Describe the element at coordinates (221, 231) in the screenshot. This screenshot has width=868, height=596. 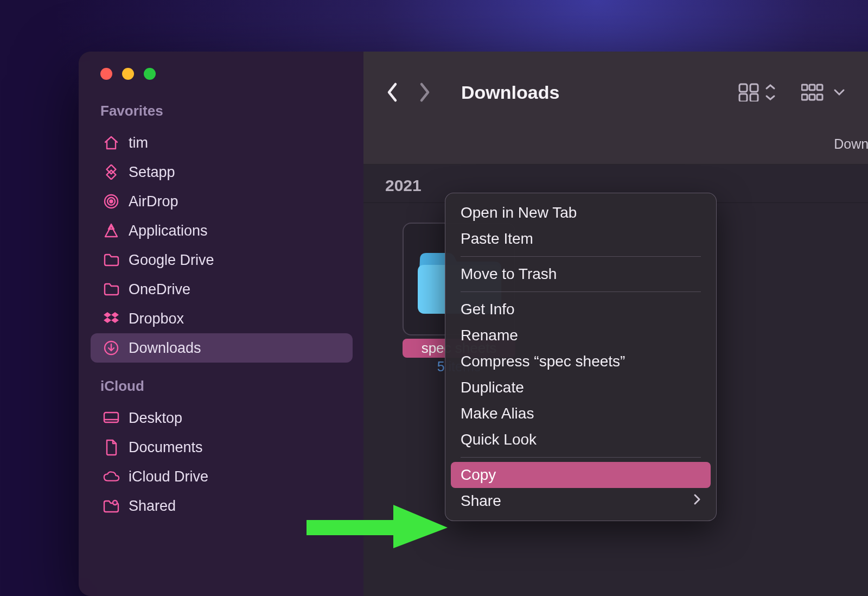
I see `sidebar-item-applications: Applications` at that location.